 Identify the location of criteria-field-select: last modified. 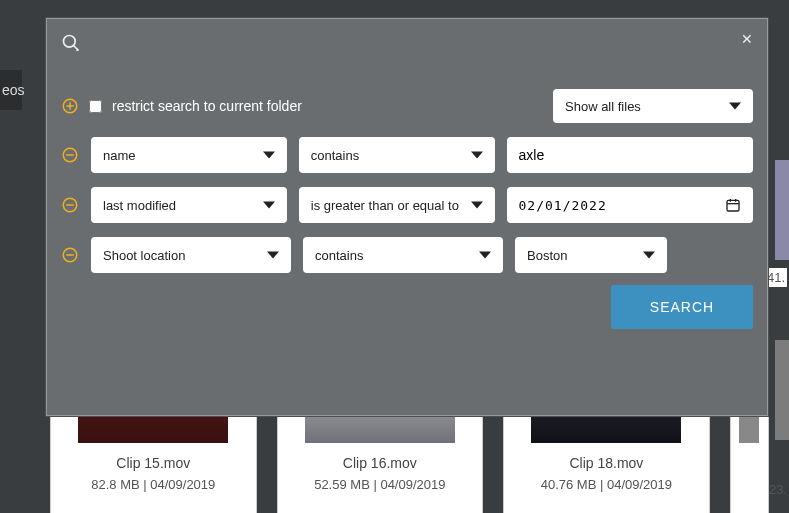
(189, 205).